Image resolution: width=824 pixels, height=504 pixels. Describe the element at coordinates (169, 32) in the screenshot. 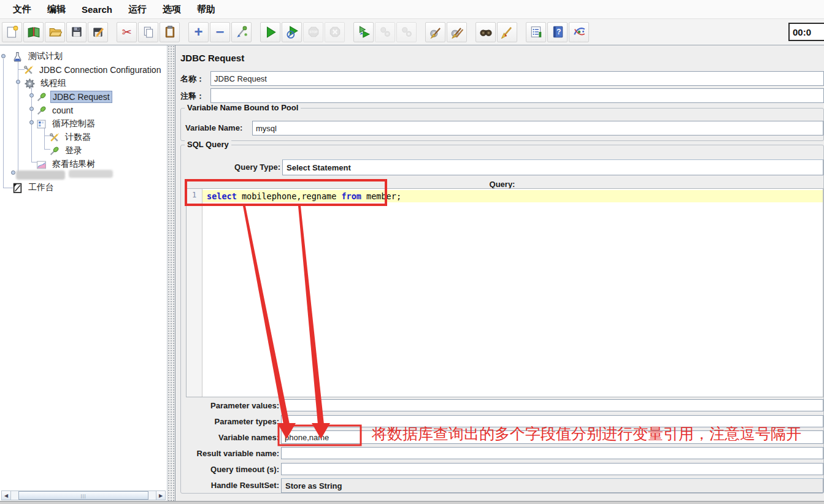

I see `paste-button` at that location.